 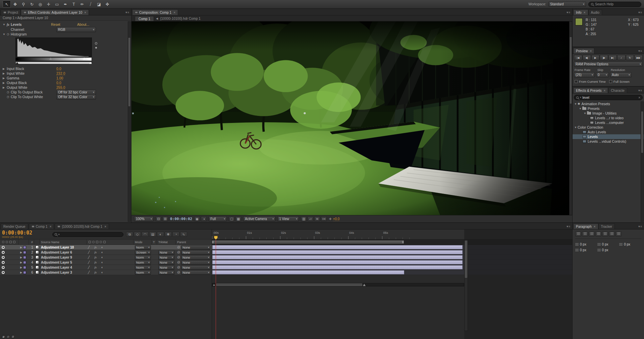 What do you see at coordinates (144, 219) in the screenshot?
I see `magnification-dropdown: 100%▾` at bounding box center [144, 219].